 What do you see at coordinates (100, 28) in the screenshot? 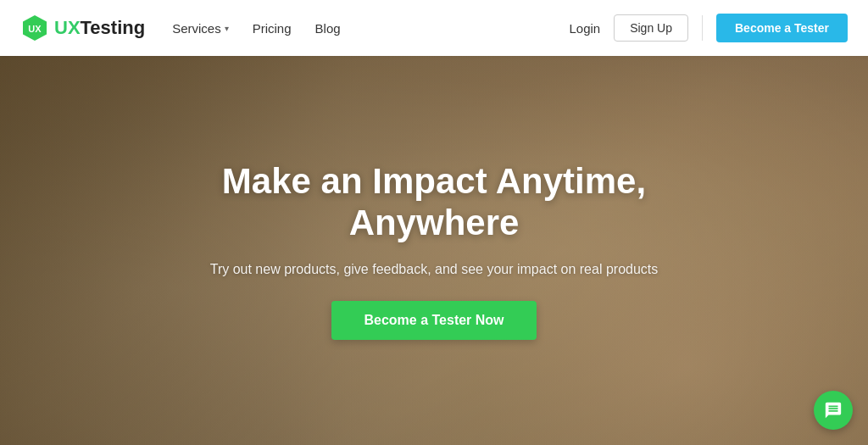
I see `logo-text: UXTesting` at bounding box center [100, 28].